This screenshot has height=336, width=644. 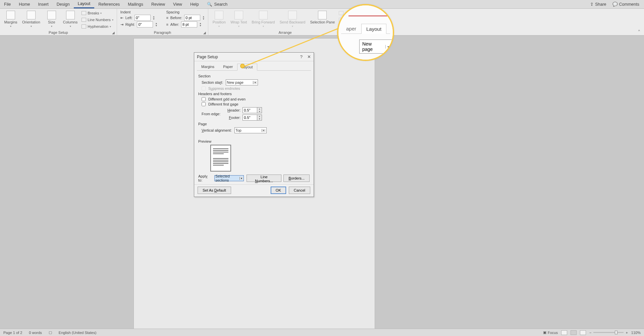 What do you see at coordinates (292, 15) in the screenshot?
I see `send-backward-icon` at bounding box center [292, 15].